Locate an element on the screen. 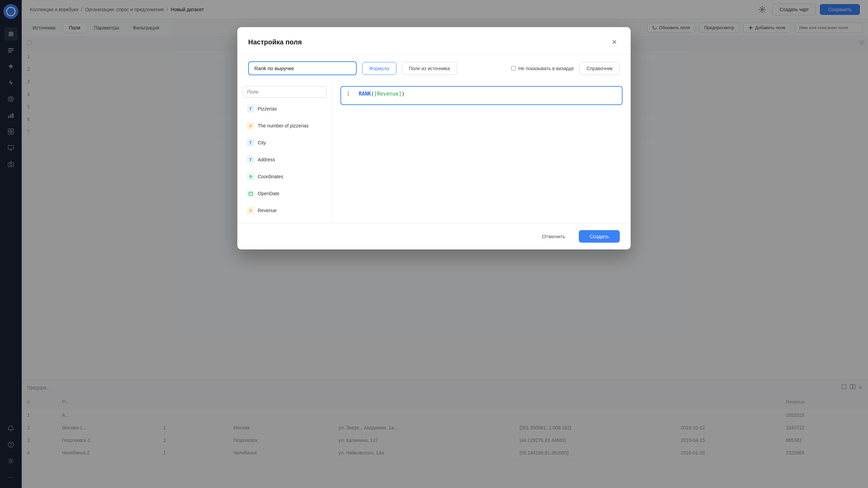 The height and width of the screenshot is (488, 868). field-item-opendate: OpenDate is located at coordinates (285, 194).